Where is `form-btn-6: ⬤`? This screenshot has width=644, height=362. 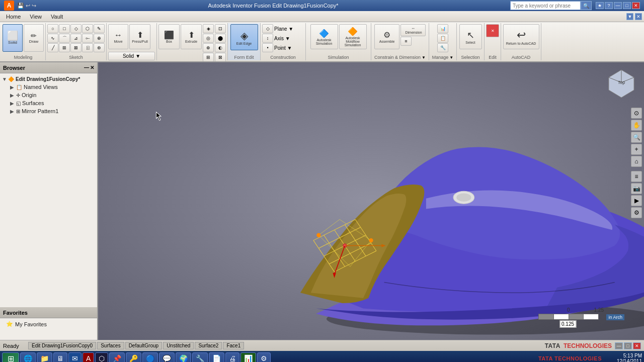 form-btn-6: ⬤ is located at coordinates (220, 38).